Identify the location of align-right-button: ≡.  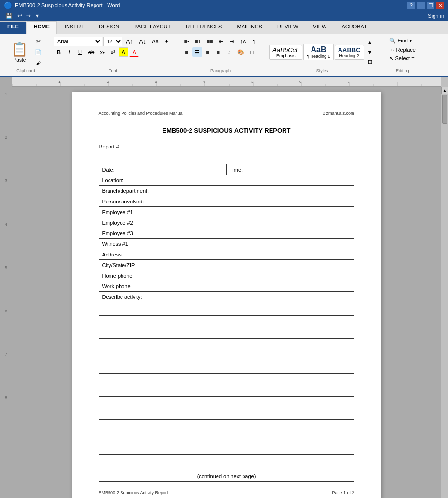
(208, 52).